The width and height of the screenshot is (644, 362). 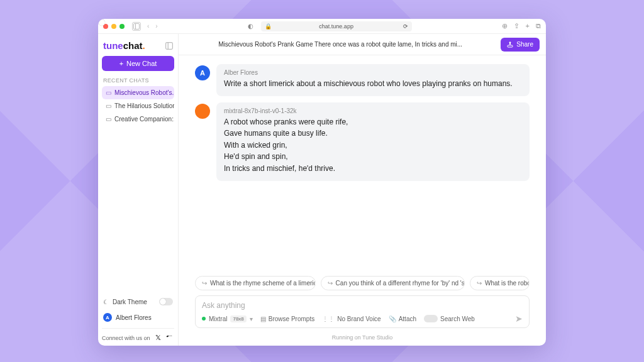 I want to click on discord-icon, so click(x=170, y=338).